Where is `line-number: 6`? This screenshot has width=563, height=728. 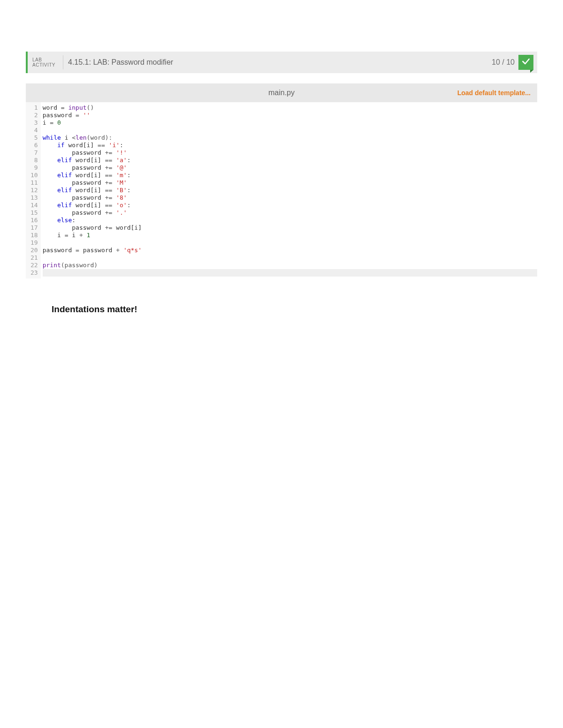
line-number: 6 is located at coordinates (34, 145).